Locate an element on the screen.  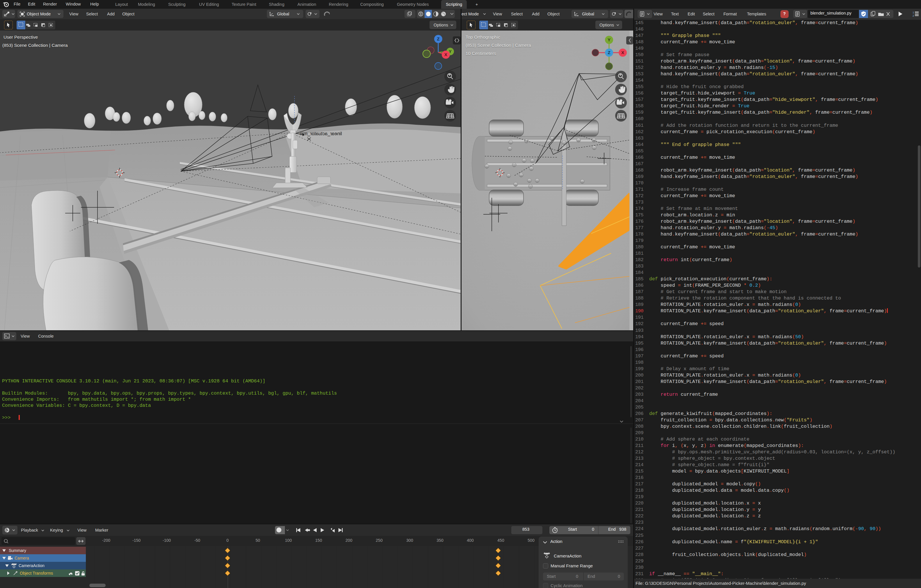
svg-text: 2 is located at coordinates (913, 16).